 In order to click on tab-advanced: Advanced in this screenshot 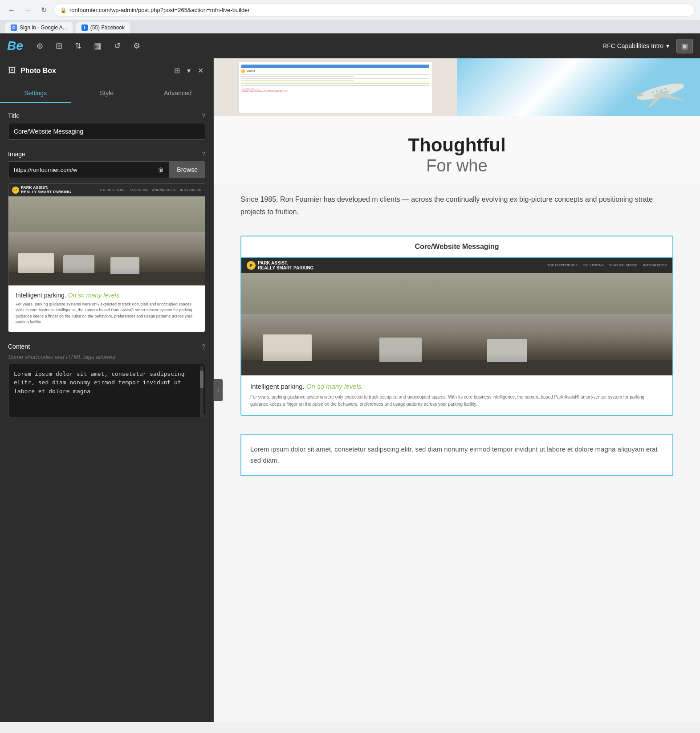, I will do `click(178, 93)`.